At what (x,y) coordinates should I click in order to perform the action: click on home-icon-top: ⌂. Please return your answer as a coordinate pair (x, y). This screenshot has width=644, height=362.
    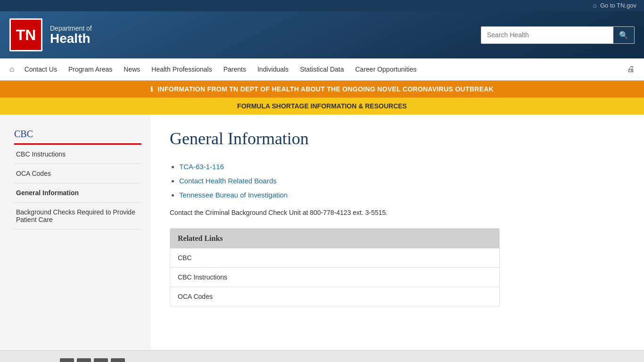
    Looking at the image, I should click on (595, 6).